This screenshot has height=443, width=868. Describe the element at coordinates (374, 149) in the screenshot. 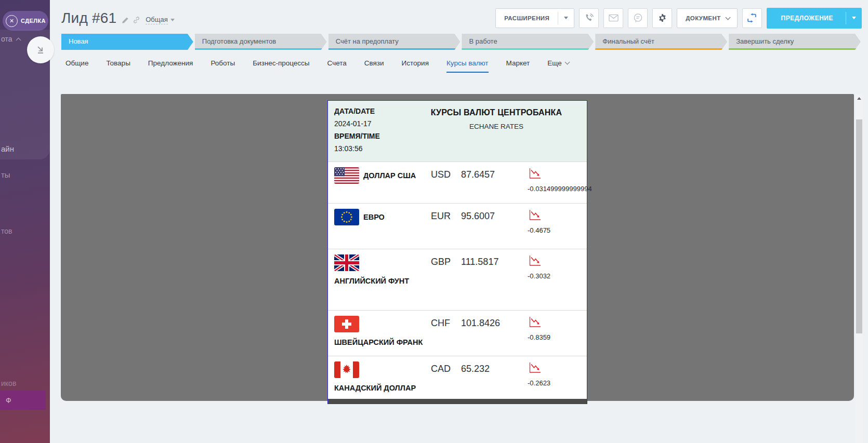

I see `time-value: 13:03:56` at that location.